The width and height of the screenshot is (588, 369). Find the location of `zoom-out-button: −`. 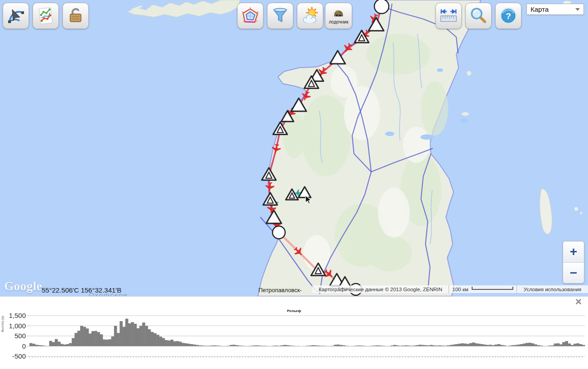

zoom-out-button: − is located at coordinates (574, 273).